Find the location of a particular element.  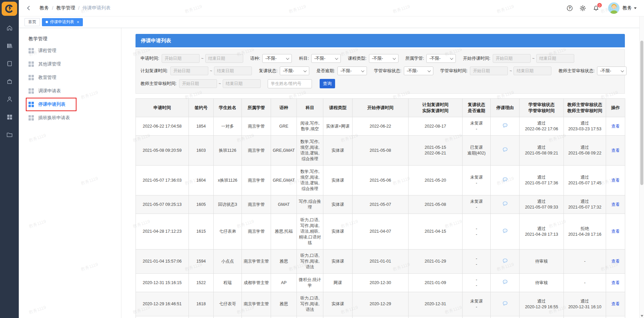

tab-home: 首页 is located at coordinates (32, 22).